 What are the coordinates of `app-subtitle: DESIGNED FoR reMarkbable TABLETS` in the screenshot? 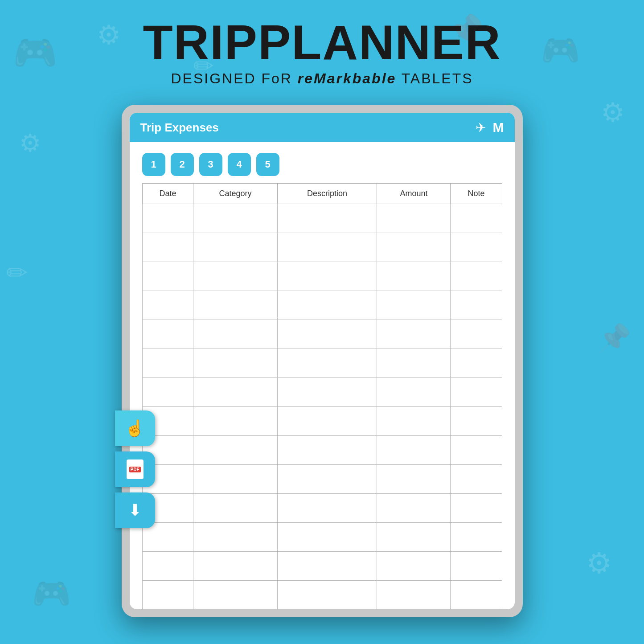 It's located at (322, 78).